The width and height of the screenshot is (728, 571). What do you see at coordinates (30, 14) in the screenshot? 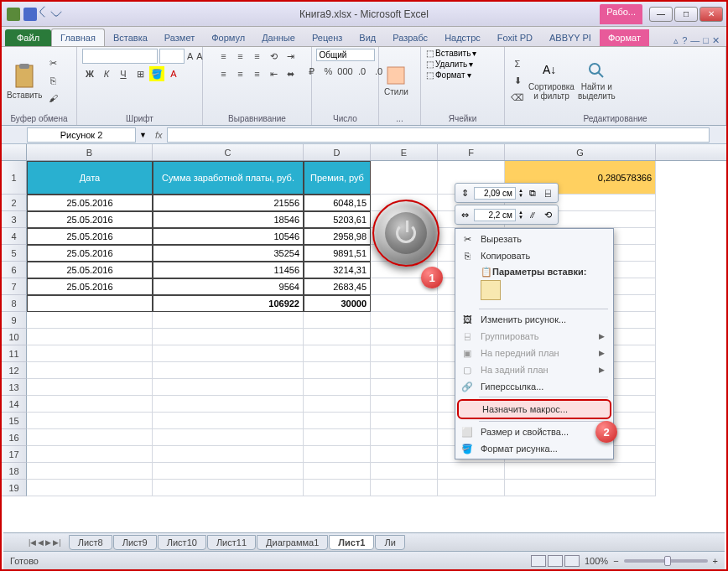
I see `save-icon` at bounding box center [30, 14].